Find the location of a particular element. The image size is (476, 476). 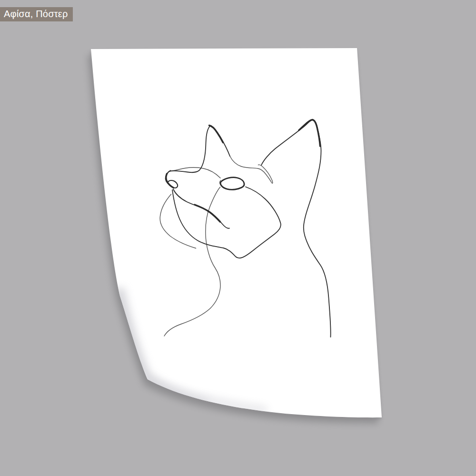

category-badge-label: Αφίσα, Πόστερ is located at coordinates (36, 14).